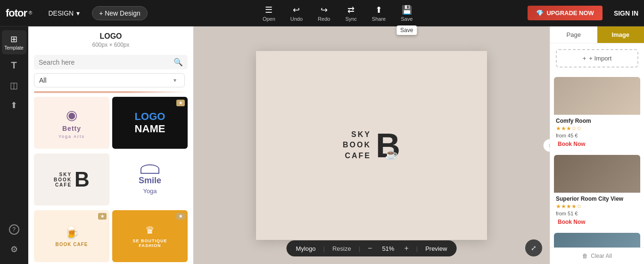  What do you see at coordinates (388, 145) in the screenshot?
I see `canvas-b-container: B ☕` at bounding box center [388, 145].